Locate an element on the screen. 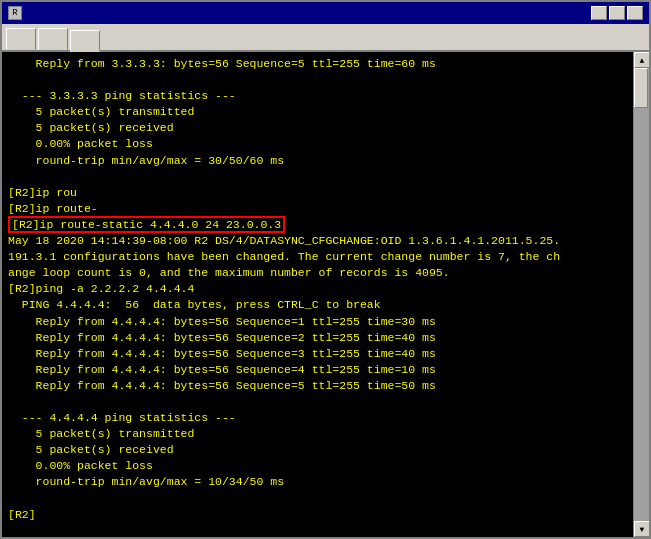 The width and height of the screenshot is (651, 539). terminal-line: Reply from 4.4.4.4: bytes=56 Sequence=1 … is located at coordinates (318, 322).